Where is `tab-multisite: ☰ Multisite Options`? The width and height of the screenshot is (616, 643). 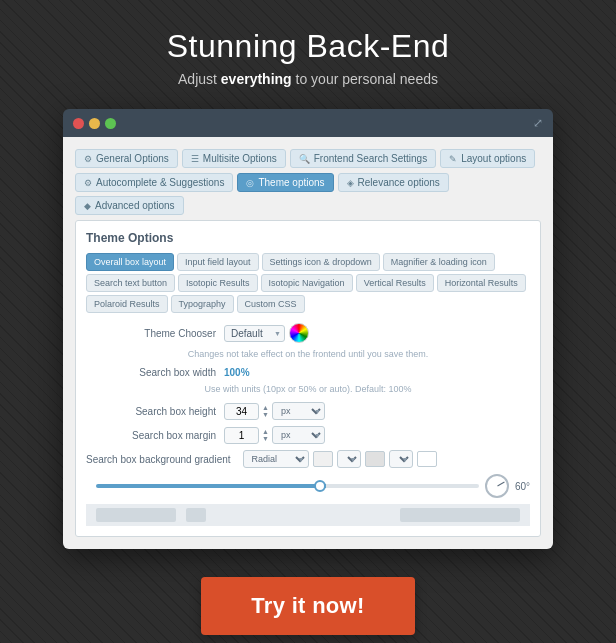
tab-multisite: ☰ Multisite Options is located at coordinates (234, 158).